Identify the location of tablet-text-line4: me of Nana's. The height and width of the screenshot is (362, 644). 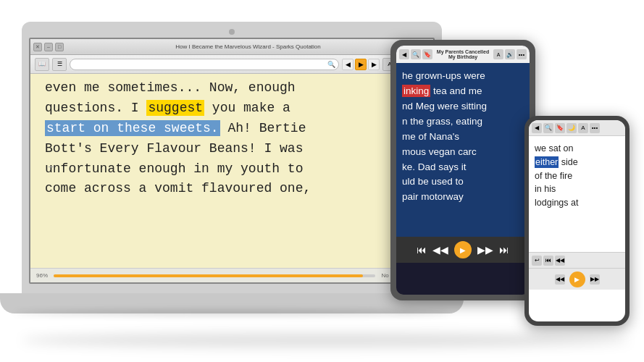
(430, 136).